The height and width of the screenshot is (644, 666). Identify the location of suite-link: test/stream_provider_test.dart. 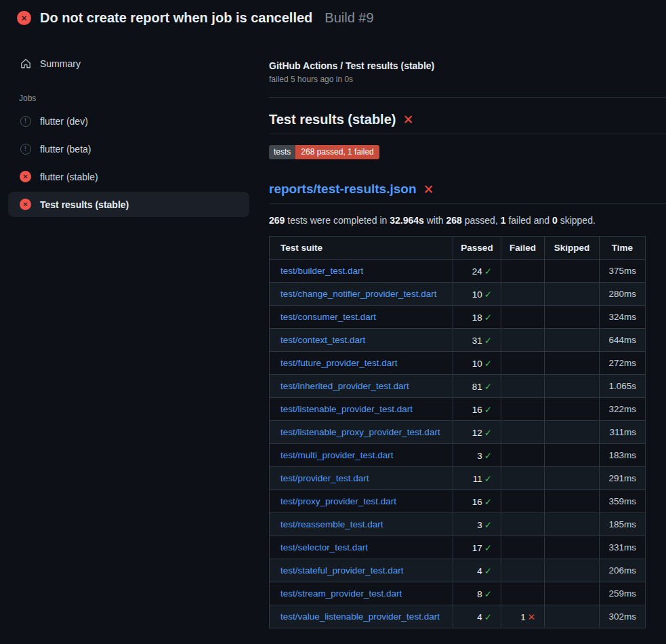
(341, 594).